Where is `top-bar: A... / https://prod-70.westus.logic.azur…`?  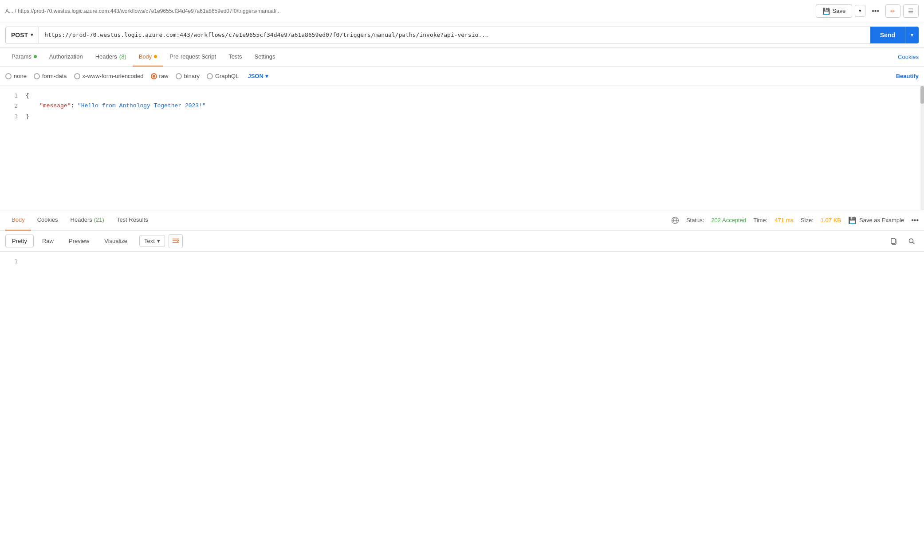
top-bar: A... / https://prod-70.westus.logic.azur… is located at coordinates (462, 11).